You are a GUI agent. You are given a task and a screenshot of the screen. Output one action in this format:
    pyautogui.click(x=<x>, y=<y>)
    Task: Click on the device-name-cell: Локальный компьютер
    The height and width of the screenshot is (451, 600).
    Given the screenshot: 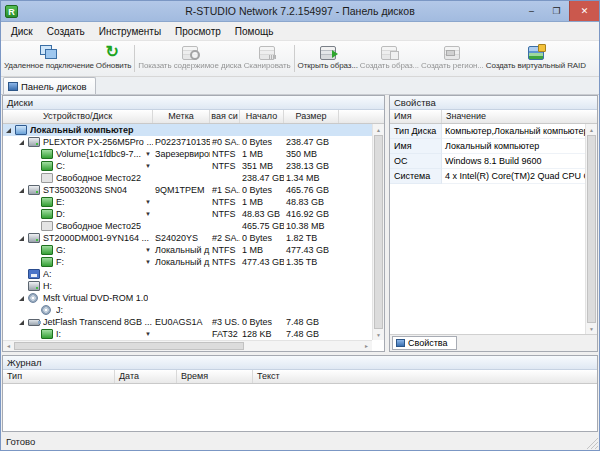 What is the action you would take?
    pyautogui.click(x=78, y=130)
    